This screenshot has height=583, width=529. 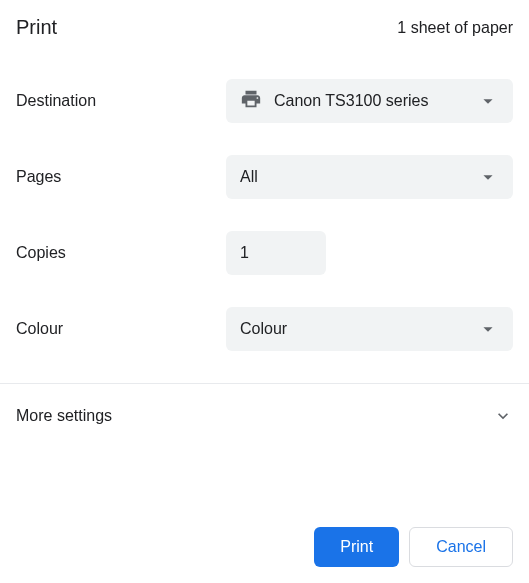 What do you see at coordinates (264, 177) in the screenshot?
I see `pages-row: Pages All` at bounding box center [264, 177].